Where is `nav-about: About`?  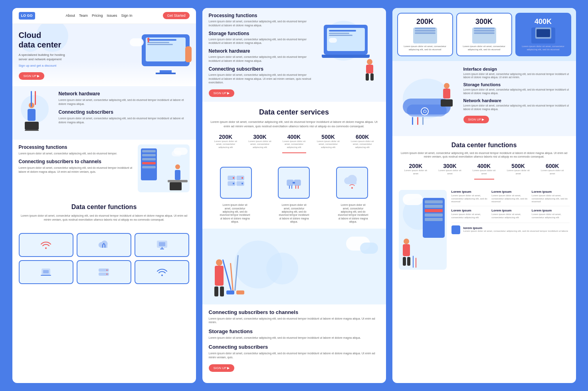 nav-about: About is located at coordinates (70, 16).